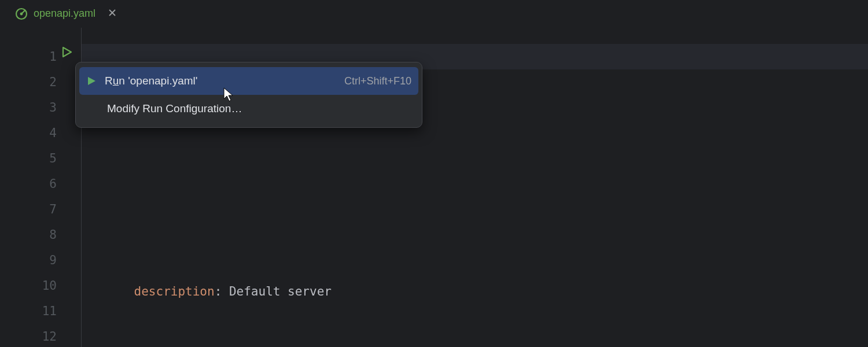 Image resolution: width=868 pixels, height=347 pixels. I want to click on code-line: - url: //petstore.swagger.io/sandbox, so click(409, 344).